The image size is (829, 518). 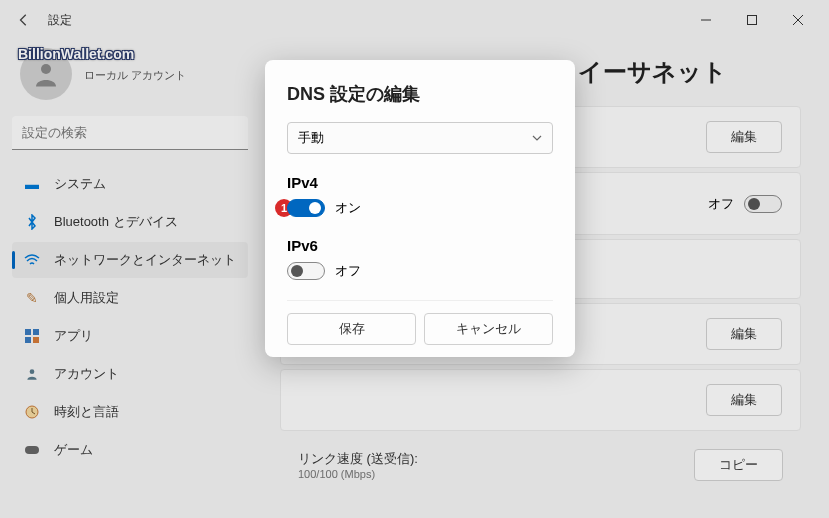 What do you see at coordinates (420, 271) in the screenshot?
I see `ipv6-toggle-row: オフ` at bounding box center [420, 271].